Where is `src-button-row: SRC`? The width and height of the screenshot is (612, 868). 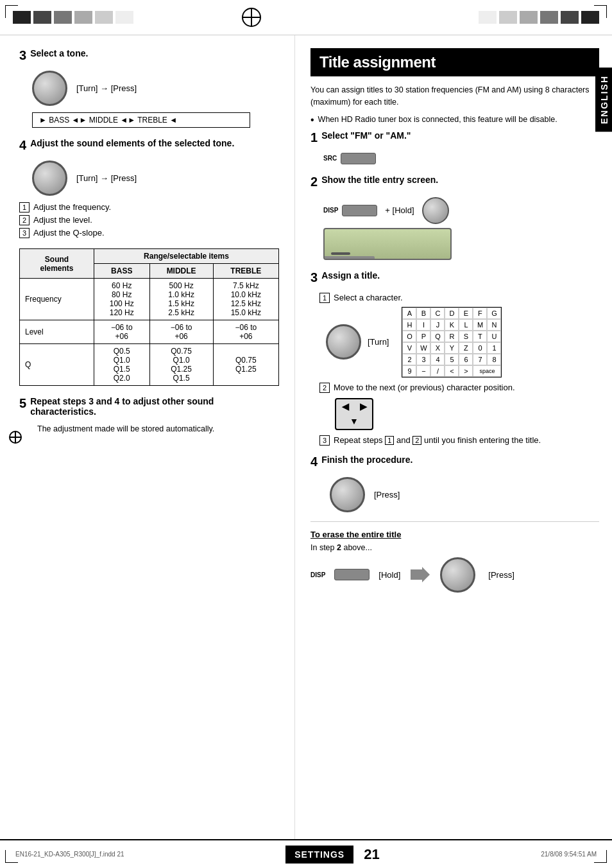
src-button-row: SRC is located at coordinates (461, 159).